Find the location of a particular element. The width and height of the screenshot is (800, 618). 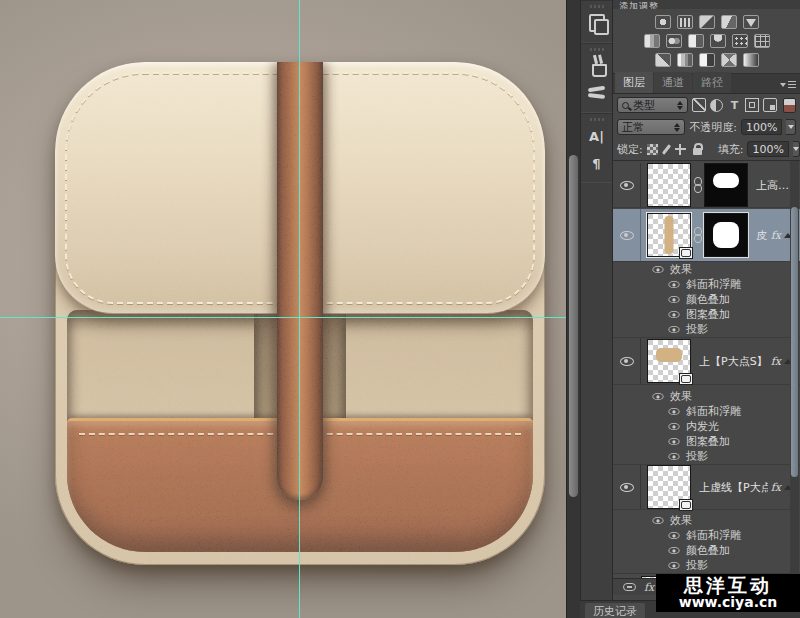

brush-presets-panel-icon is located at coordinates (597, 66).